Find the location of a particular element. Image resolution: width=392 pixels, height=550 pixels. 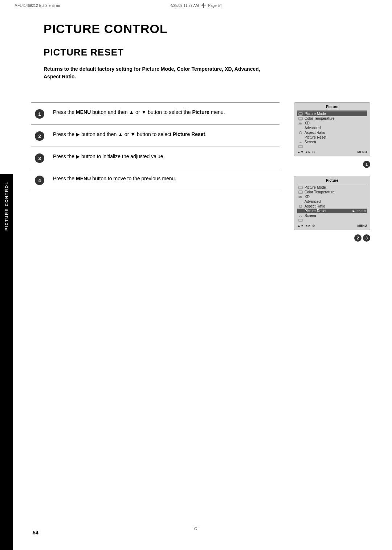

menu-item-aspect-2: Aspect Ratio is located at coordinates (332, 206).